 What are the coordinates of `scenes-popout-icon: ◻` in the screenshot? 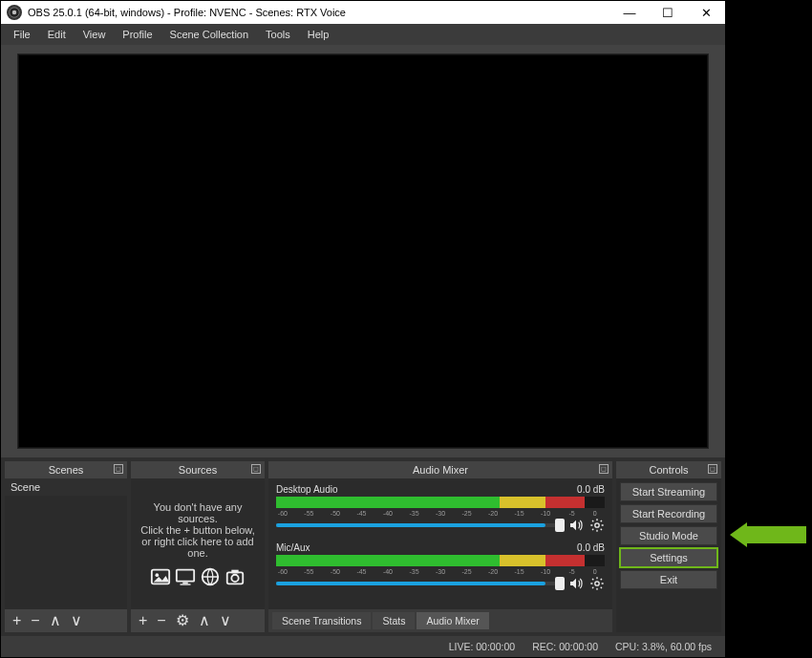 It's located at (118, 469).